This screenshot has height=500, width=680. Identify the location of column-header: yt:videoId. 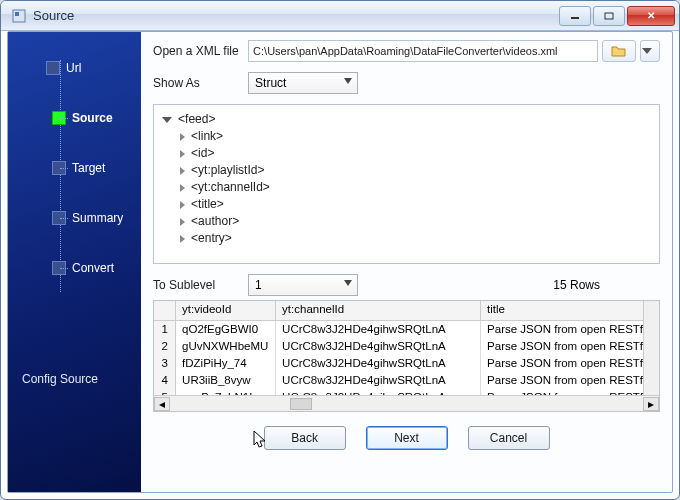
(226, 310).